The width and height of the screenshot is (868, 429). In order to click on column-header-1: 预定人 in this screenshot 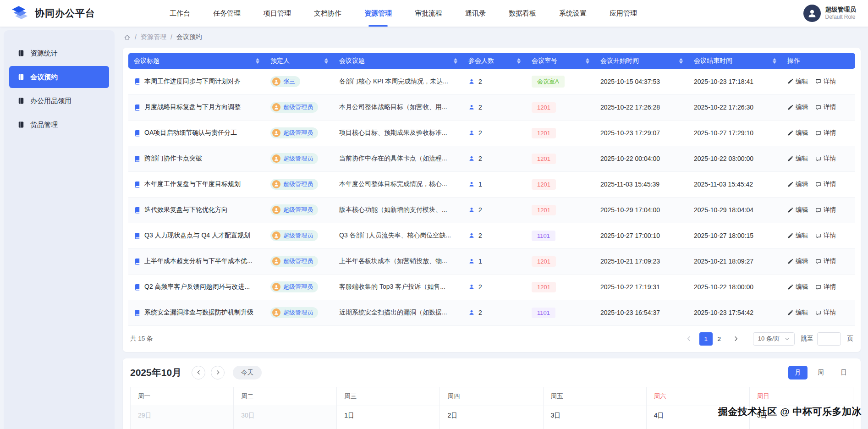, I will do `click(299, 61)`.